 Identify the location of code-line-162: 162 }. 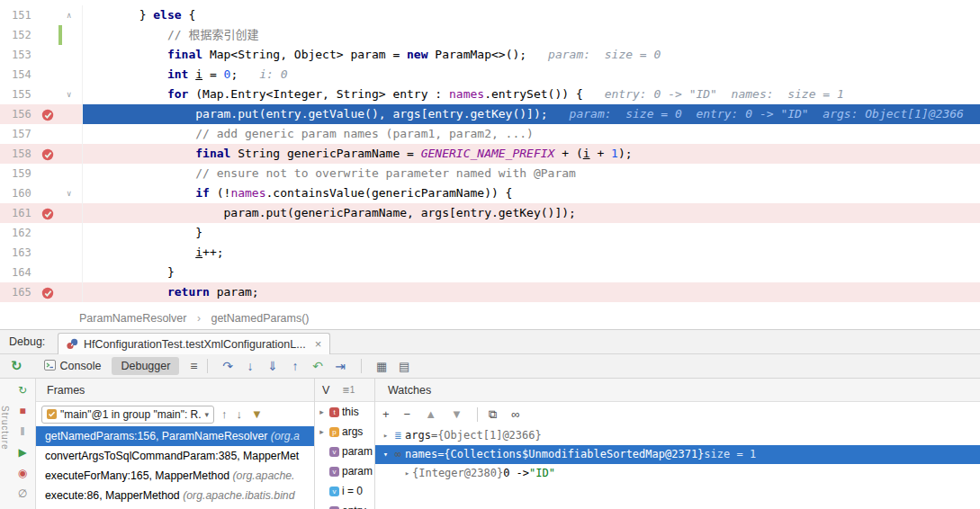
(490, 233).